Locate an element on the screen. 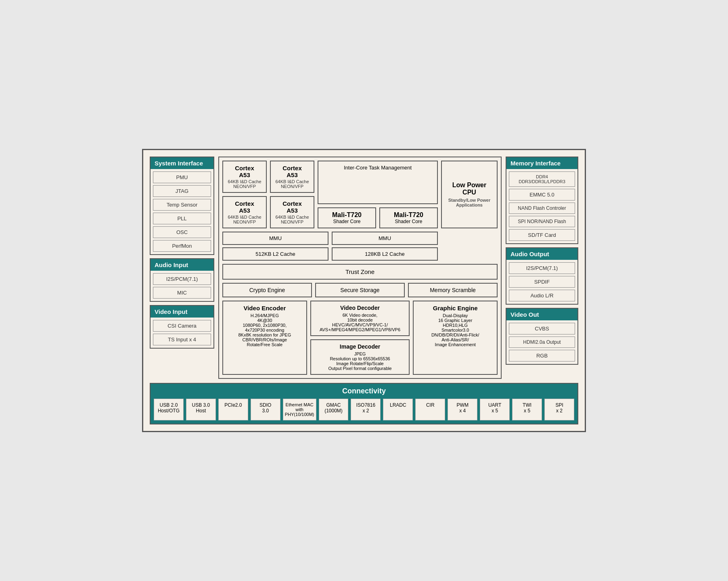  video-out-items: CVBS HDMI2.0a Output RGB is located at coordinates (542, 342).